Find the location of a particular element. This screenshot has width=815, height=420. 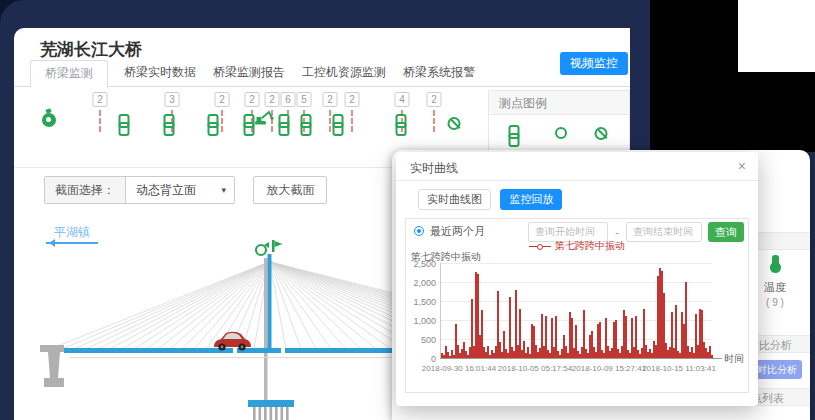

background-window-corner is located at coordinates (776, 36).